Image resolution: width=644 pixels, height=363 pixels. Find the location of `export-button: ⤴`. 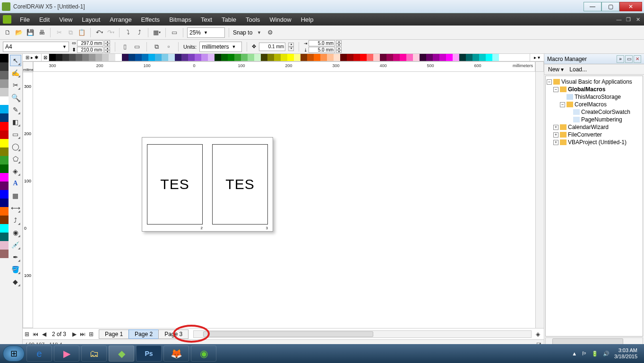

export-button: ⤴ is located at coordinates (139, 33).